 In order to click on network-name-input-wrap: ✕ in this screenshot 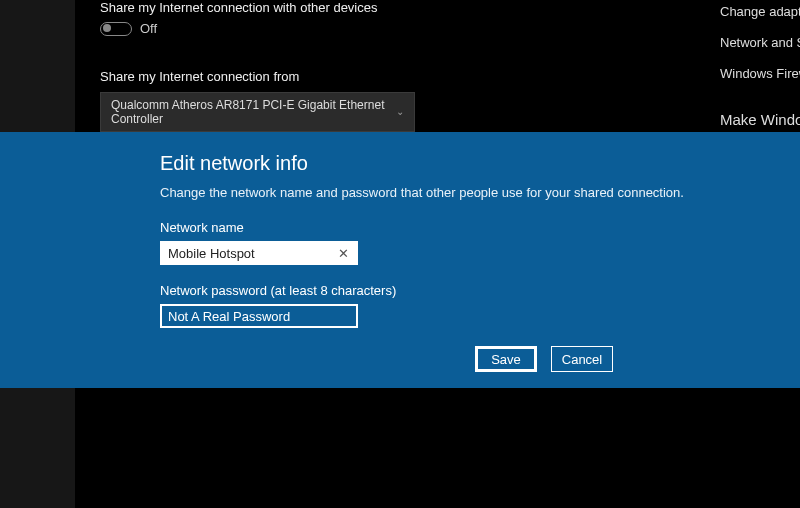, I will do `click(259, 253)`.